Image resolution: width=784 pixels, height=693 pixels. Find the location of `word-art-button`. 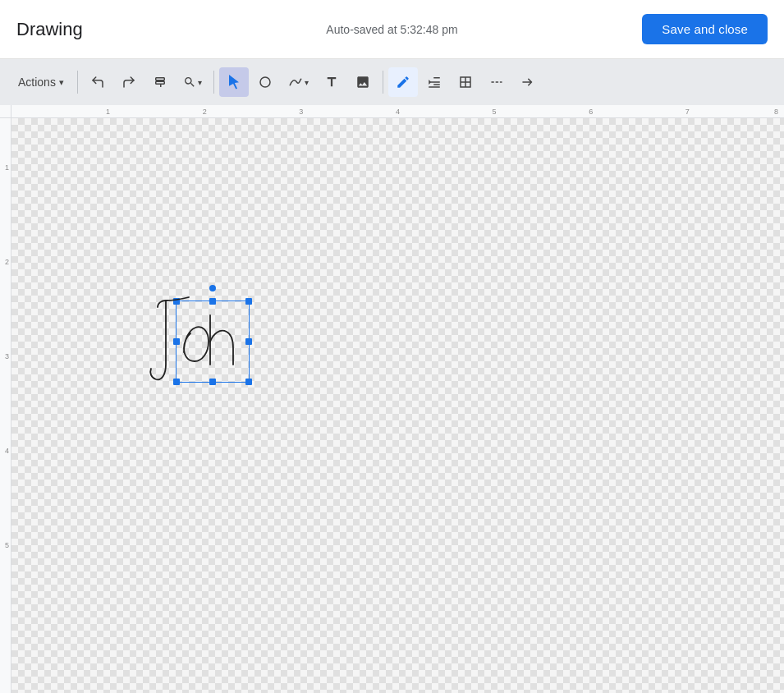

word-art-button is located at coordinates (465, 82).